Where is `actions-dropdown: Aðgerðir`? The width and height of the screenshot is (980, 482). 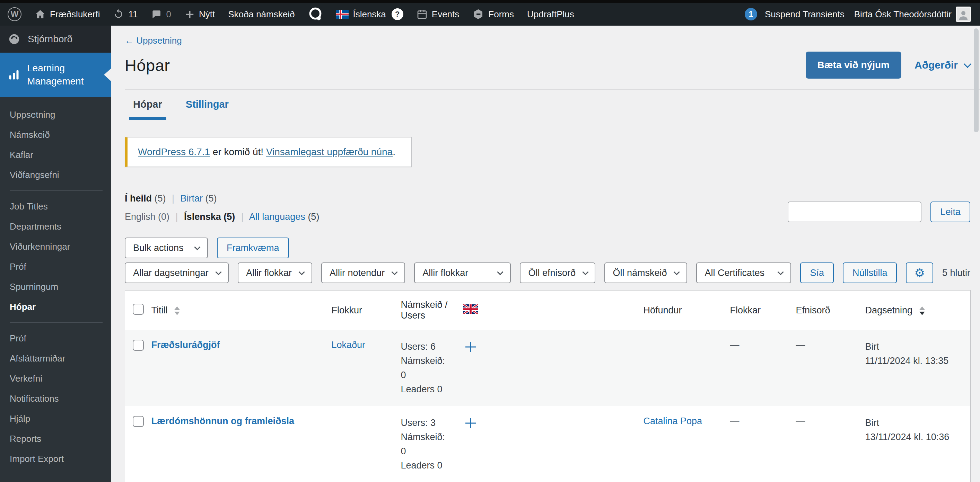
actions-dropdown: Aðgerðir is located at coordinates (942, 65).